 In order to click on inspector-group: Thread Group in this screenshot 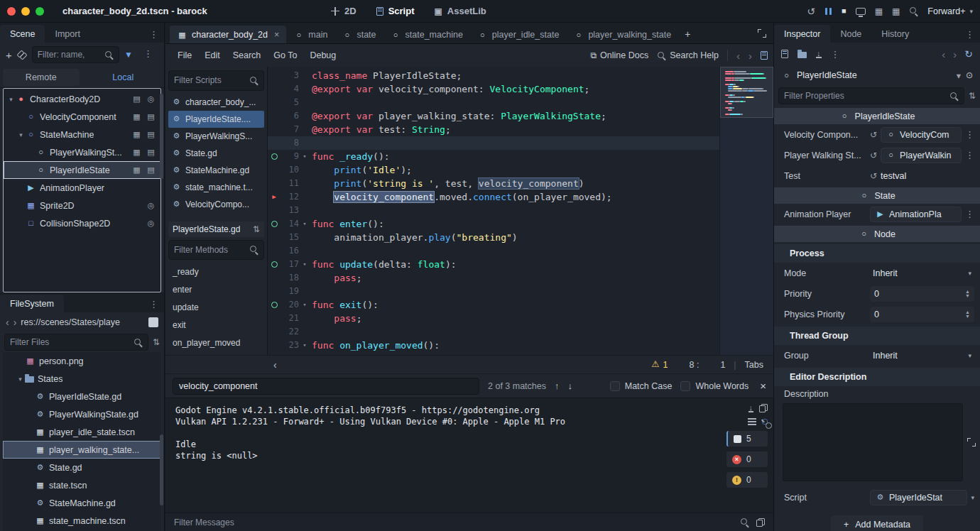, I will do `click(877, 336)`.